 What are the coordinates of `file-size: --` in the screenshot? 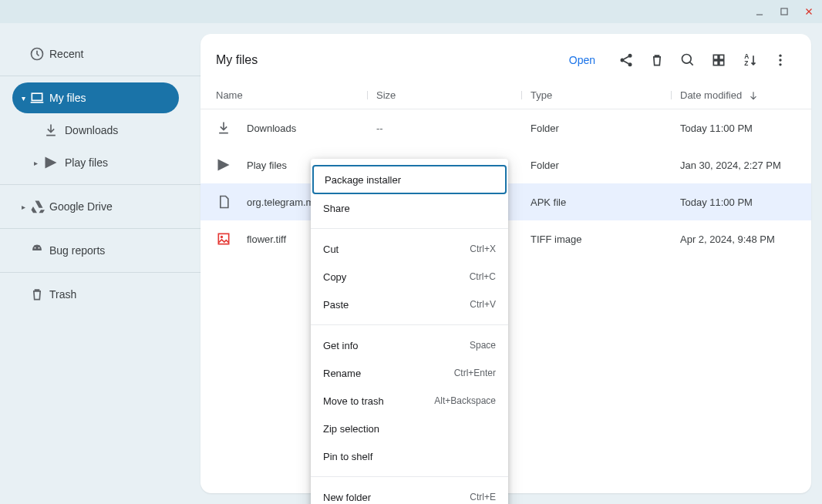 It's located at (453, 128).